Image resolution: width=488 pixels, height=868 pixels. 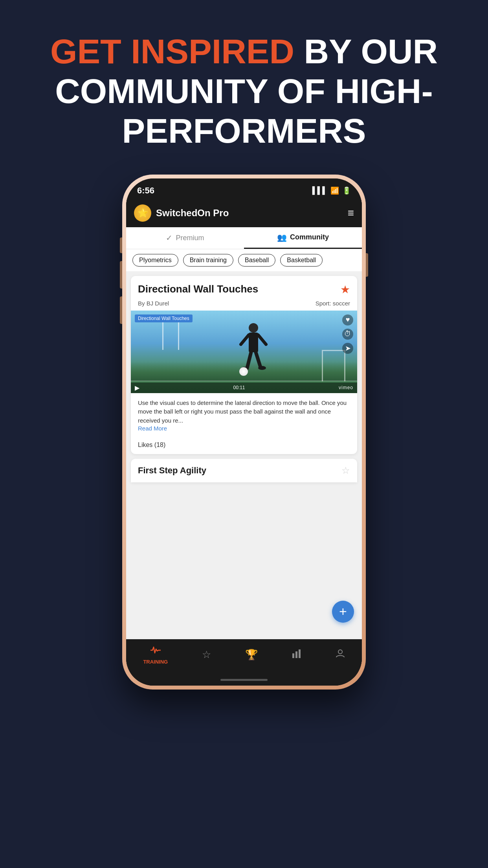 What do you see at coordinates (244, 657) in the screenshot?
I see `bottom-nav: Training ☆ 🏆` at bounding box center [244, 657].